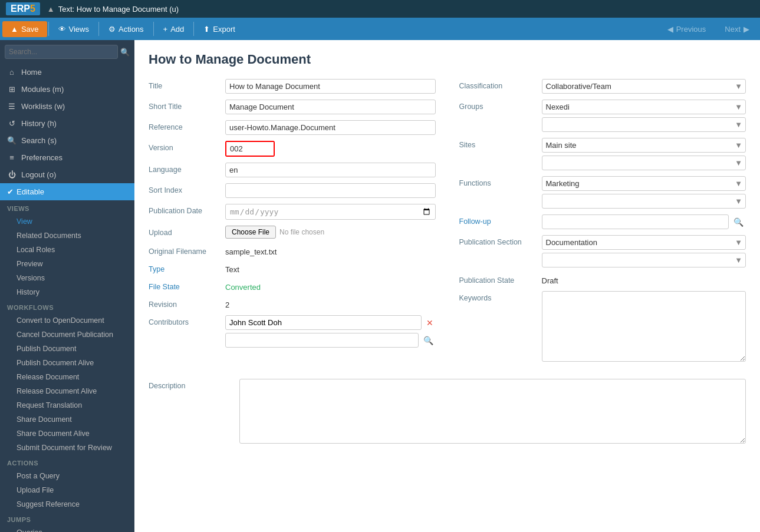  I want to click on sidebar-item-label: Home, so click(32, 72).